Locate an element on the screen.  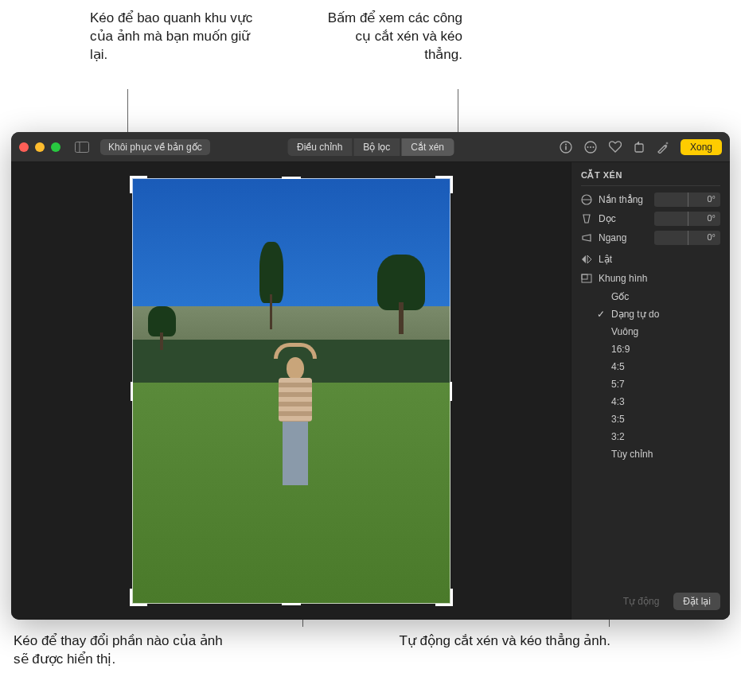
horizontal-value: 0° is located at coordinates (712, 237).